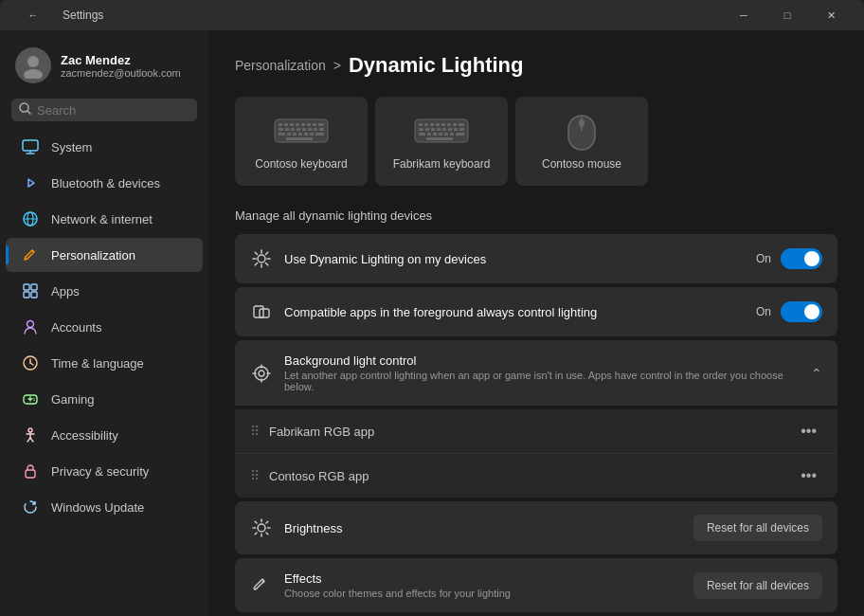 The height and width of the screenshot is (616, 864). What do you see at coordinates (121, 73) in the screenshot?
I see `user-email: zacmendez@outlook.com` at bounding box center [121, 73].